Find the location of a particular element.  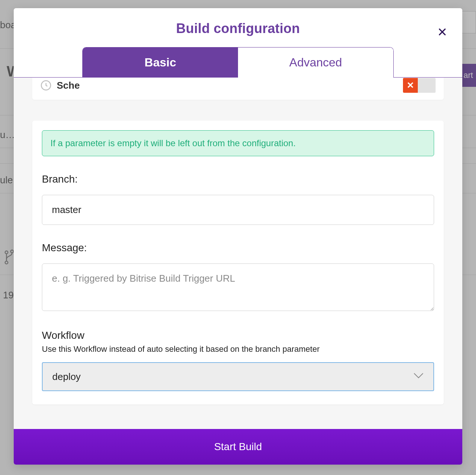

workflow-select-wrap: deploy is located at coordinates (238, 377).